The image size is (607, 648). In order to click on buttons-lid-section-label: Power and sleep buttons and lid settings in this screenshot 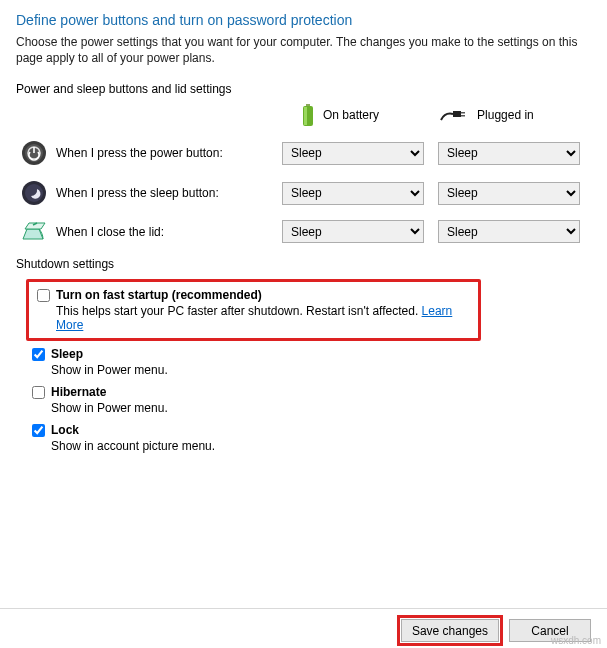, I will do `click(304, 89)`.